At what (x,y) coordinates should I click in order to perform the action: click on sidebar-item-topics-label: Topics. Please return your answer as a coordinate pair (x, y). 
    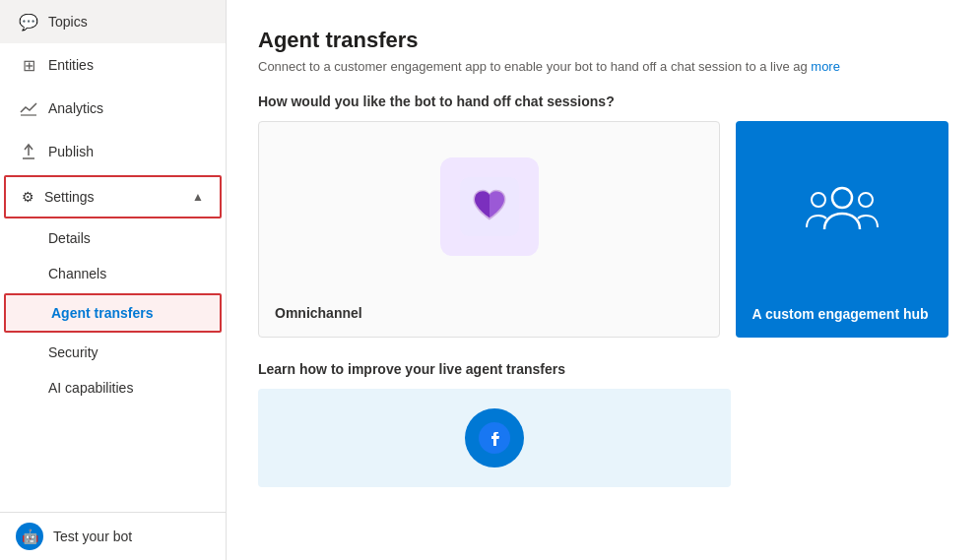
    Looking at the image, I should click on (68, 22).